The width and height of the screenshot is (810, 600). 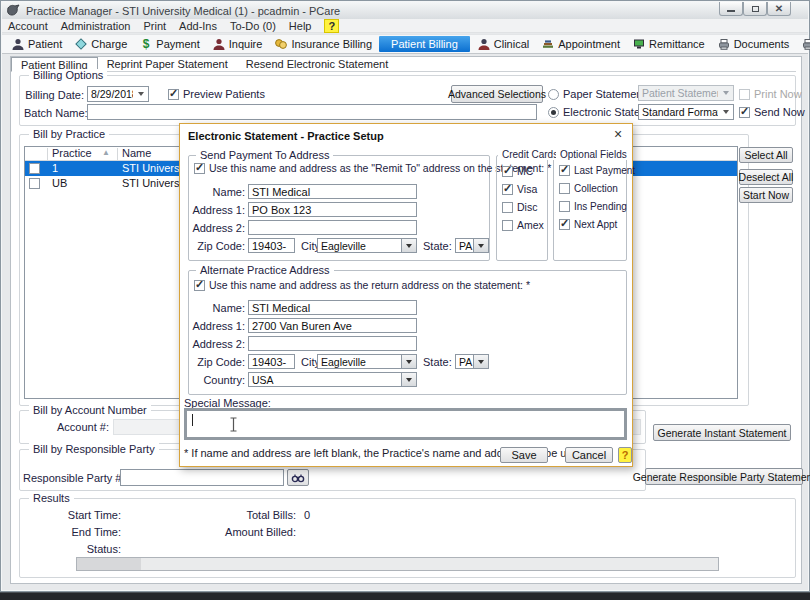 What do you see at coordinates (803, 44) in the screenshot?
I see `toolbar-item-reports: Reports` at bounding box center [803, 44].